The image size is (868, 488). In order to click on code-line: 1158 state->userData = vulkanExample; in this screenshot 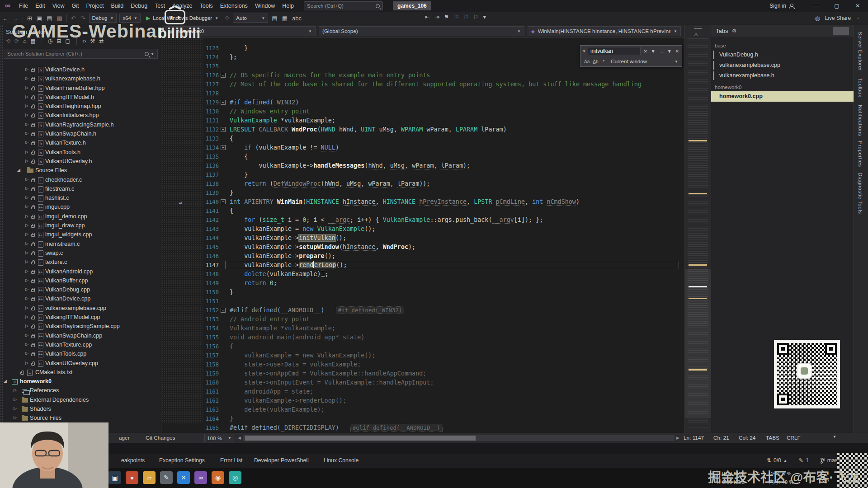, I will do `click(421, 365)`.